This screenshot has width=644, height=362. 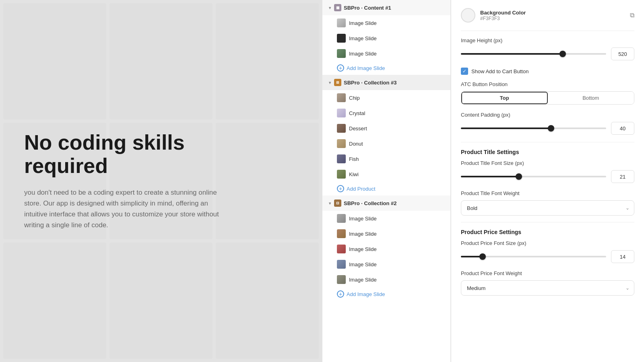 What do you see at coordinates (365, 68) in the screenshot?
I see `add-image-slide-label-1: Add Image Slide` at bounding box center [365, 68].